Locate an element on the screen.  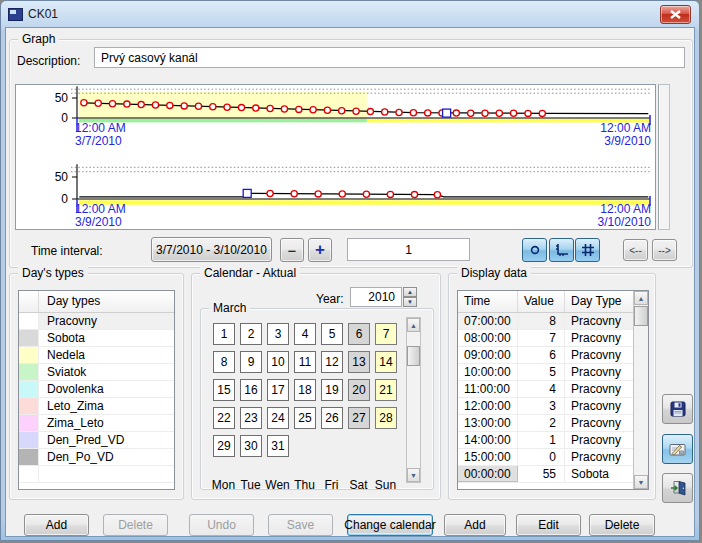
interval-count-value: 1 is located at coordinates (408, 250).